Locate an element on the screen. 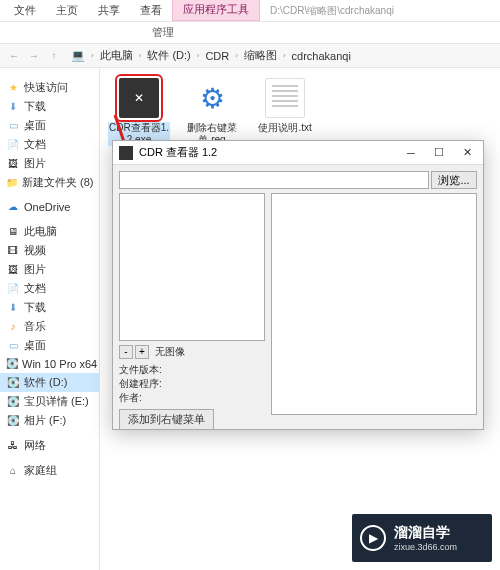  sidebar-documents2: 文档 is located at coordinates (50, 288).